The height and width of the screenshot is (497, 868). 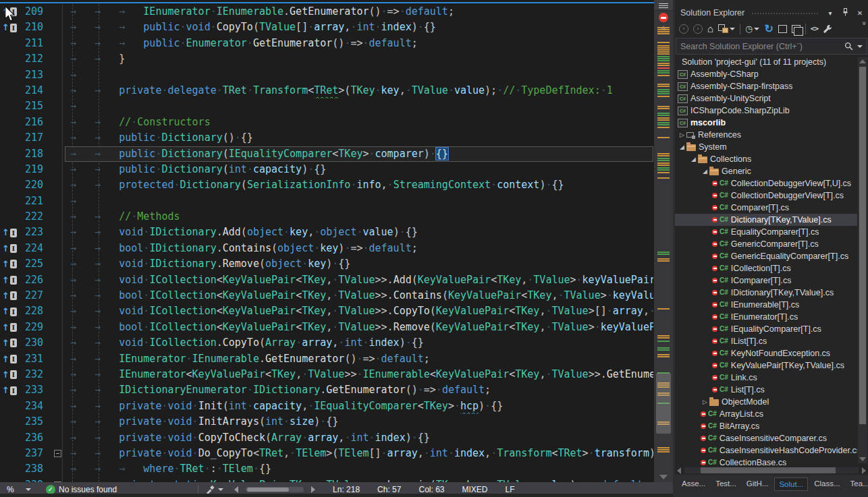 What do you see at coordinates (327, 170) in the screenshot?
I see `code-line: 219→→public·Dictionary(int·capacity)·{}` at bounding box center [327, 170].